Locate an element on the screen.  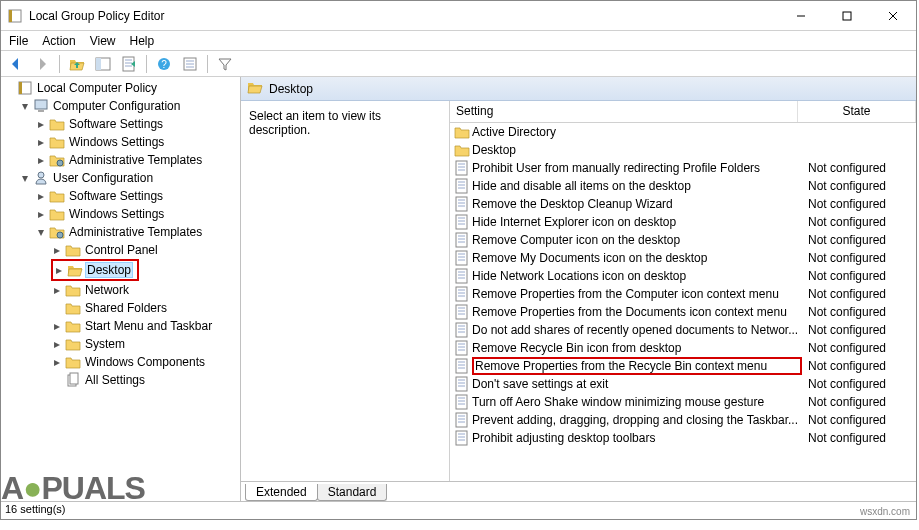
tree-system: ▸System is located at coordinates (146, 344).